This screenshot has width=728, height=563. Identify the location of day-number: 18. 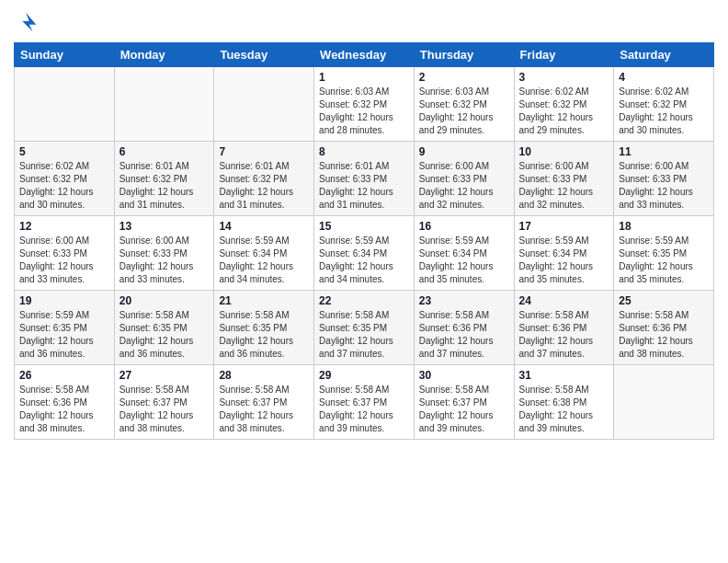
(664, 226).